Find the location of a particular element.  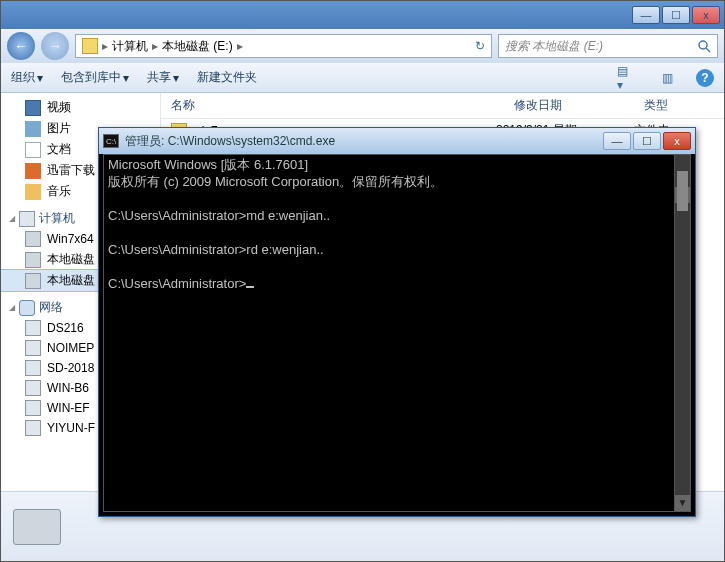

cmd-scrollbar: ▲ ▼ is located at coordinates (682, 333).